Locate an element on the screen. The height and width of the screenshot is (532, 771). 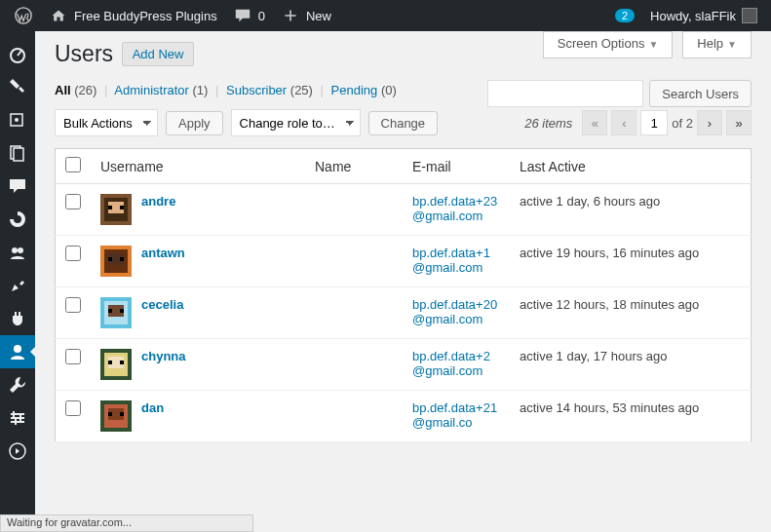
pagination: 26 items « ‹ of 2 › » is located at coordinates (637, 123).